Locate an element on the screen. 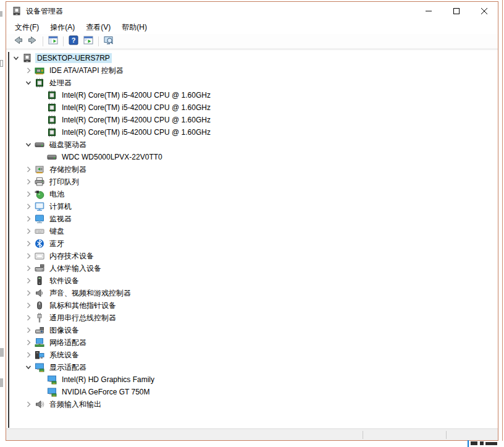 The image size is (504, 447). display-adapter-icon is located at coordinates (52, 392).